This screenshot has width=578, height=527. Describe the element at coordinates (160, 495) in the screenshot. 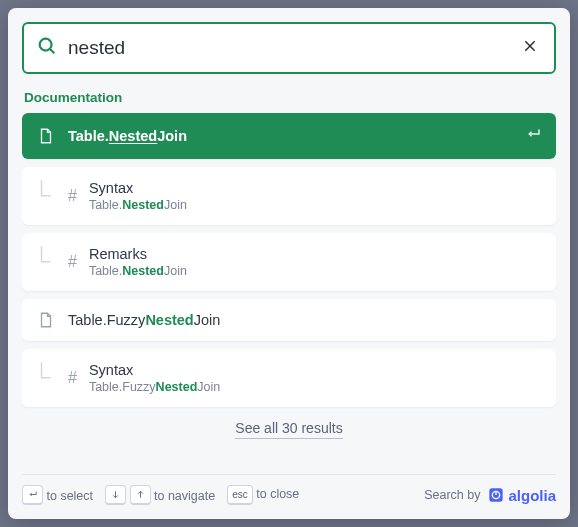

I see `keyboard-hints: to select to navigate esc to close` at that location.